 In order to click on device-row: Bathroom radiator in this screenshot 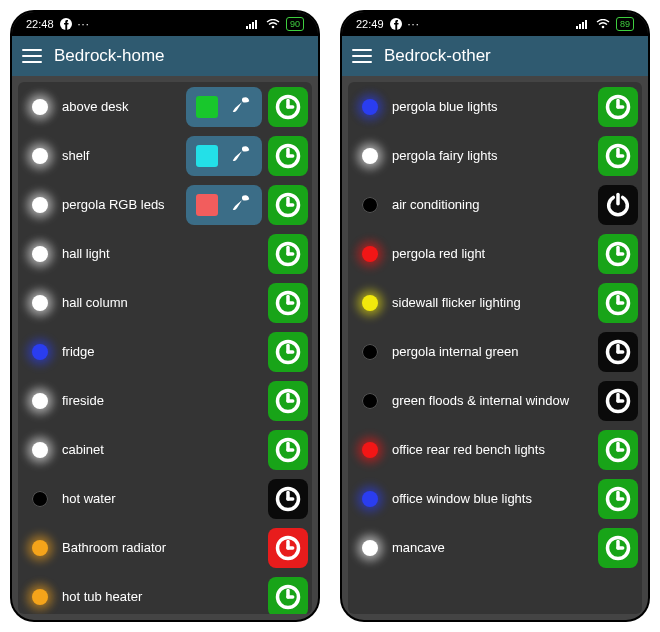, I will do `click(165, 548)`.